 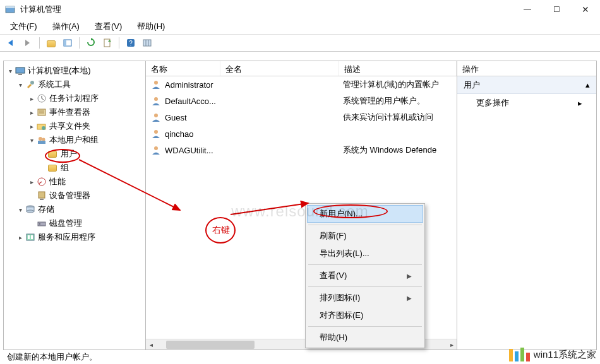 I want to click on actions-section-users: 用户 ▴, so click(x=527, y=85).